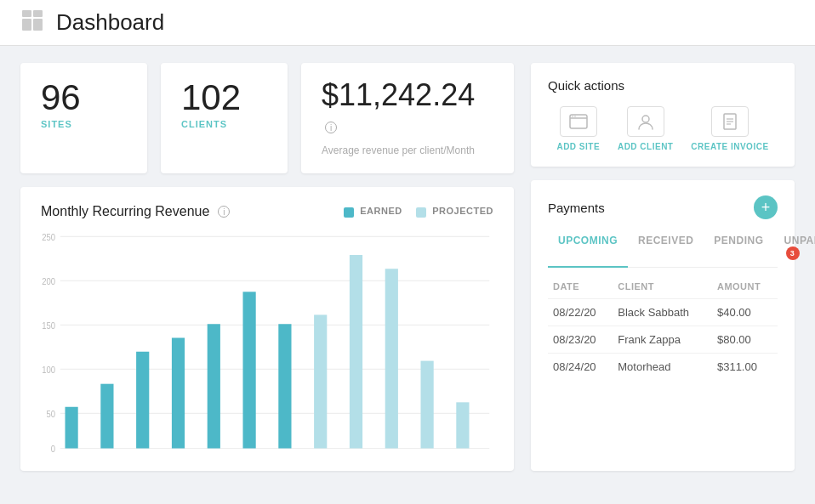 The height and width of the screenshot is (504, 815). I want to click on bar-sep-projected, so click(356, 352).